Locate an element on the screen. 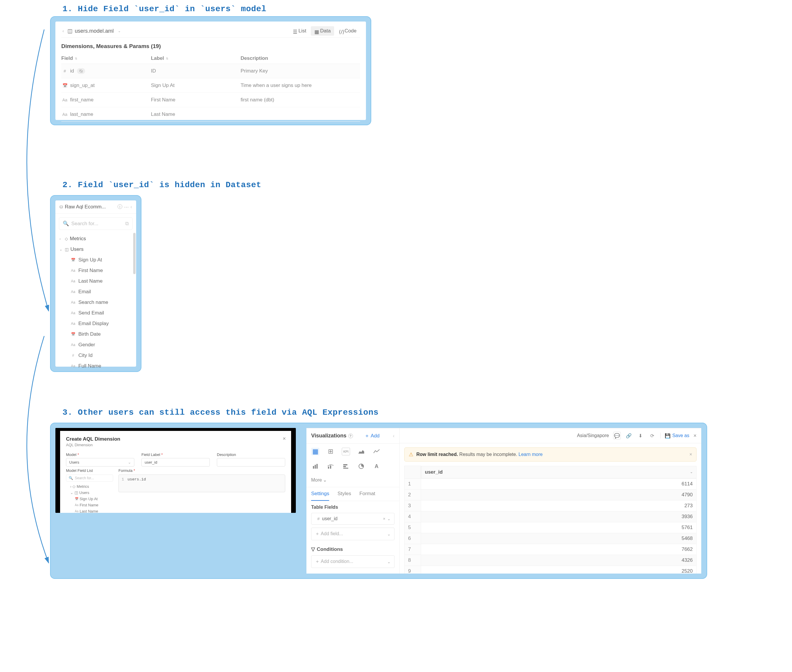 This screenshot has width=792, height=672. table-row: 3273 is located at coordinates (551, 506).